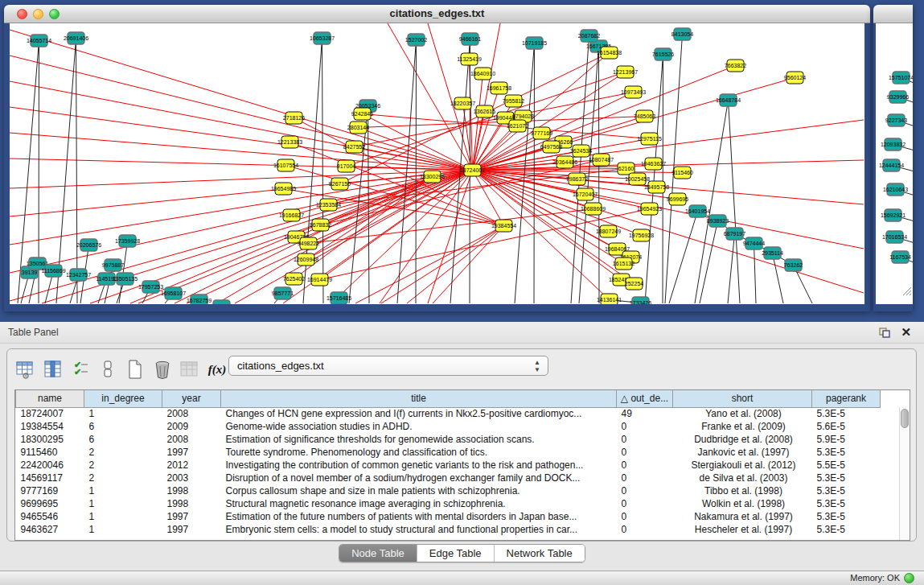  I want to click on function-builder-icon: f(x), so click(217, 369).